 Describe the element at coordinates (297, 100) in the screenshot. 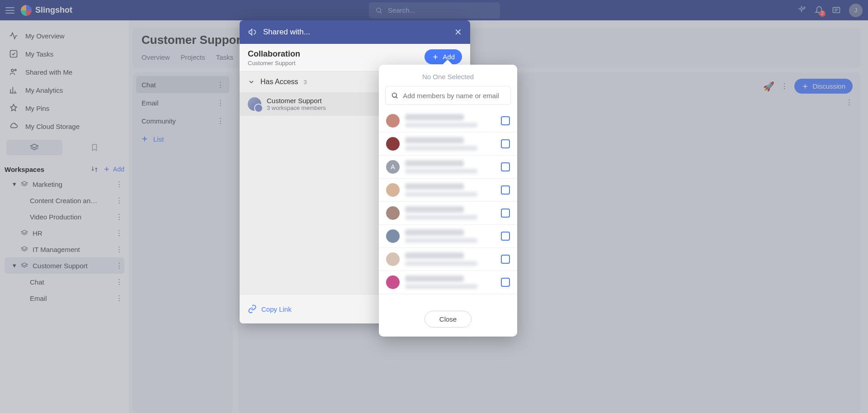

I see `member-name: Customer Support` at that location.